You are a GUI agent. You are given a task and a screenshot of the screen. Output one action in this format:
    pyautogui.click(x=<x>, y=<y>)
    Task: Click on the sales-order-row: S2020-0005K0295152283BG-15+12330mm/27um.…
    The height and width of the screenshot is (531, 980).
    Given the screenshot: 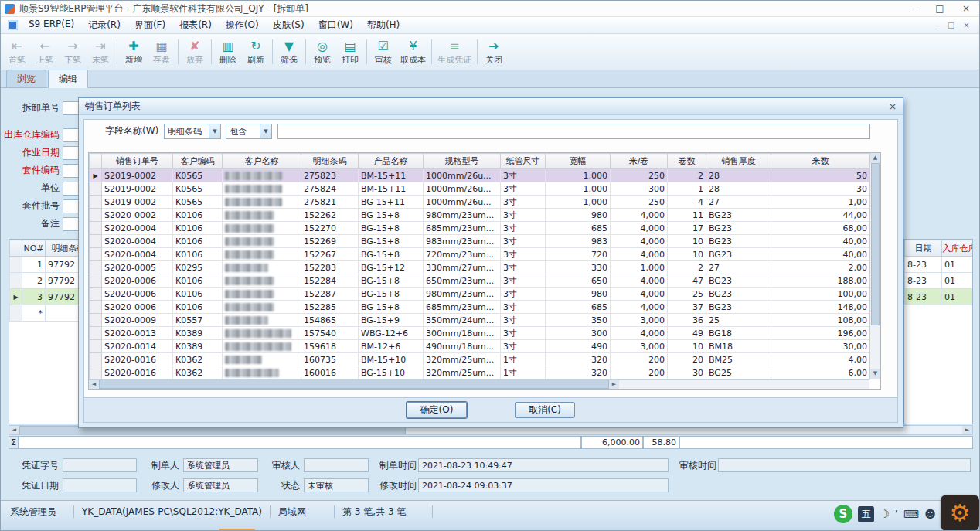 What is the action you would take?
    pyautogui.click(x=480, y=267)
    